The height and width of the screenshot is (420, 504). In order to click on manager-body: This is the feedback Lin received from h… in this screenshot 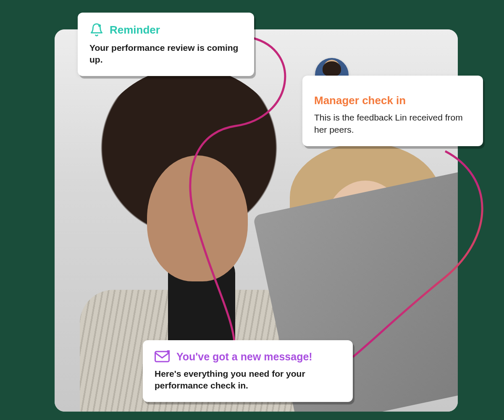, I will do `click(393, 123)`.